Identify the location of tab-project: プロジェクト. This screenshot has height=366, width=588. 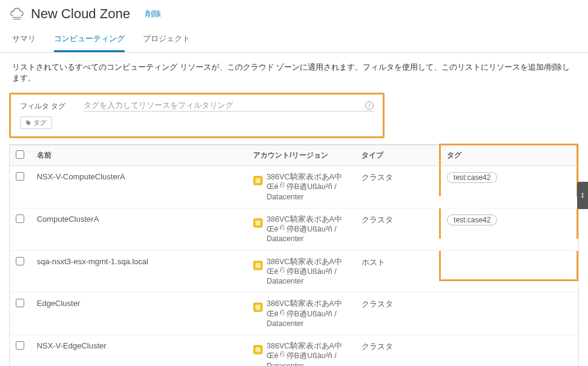
(167, 41).